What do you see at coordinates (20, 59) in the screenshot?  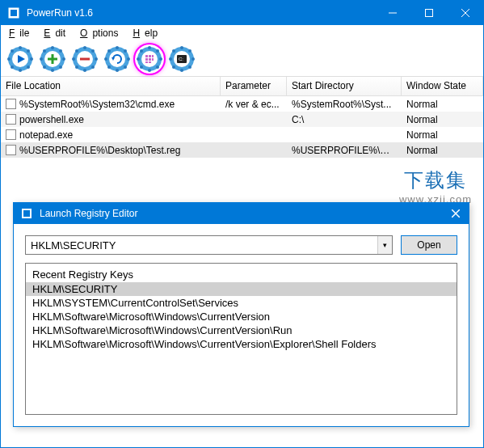 I see `run-button` at bounding box center [20, 59].